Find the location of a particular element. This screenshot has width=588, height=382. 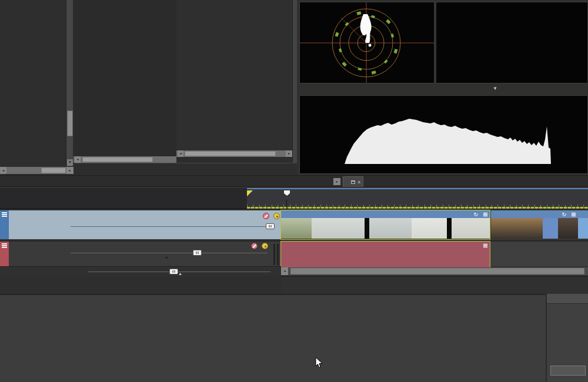

stock-list-vertical-scrollbar is located at coordinates (295, 81).